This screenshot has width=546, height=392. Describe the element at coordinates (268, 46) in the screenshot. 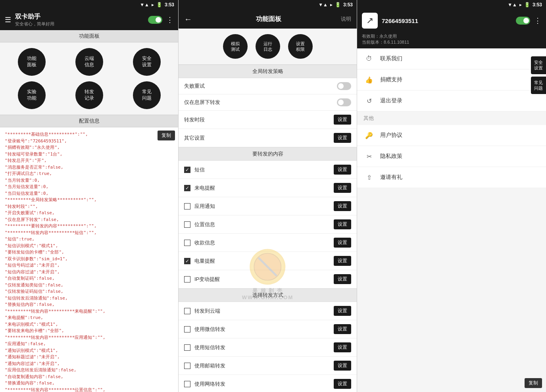

I see `tab-log: 运行 日志` at that location.